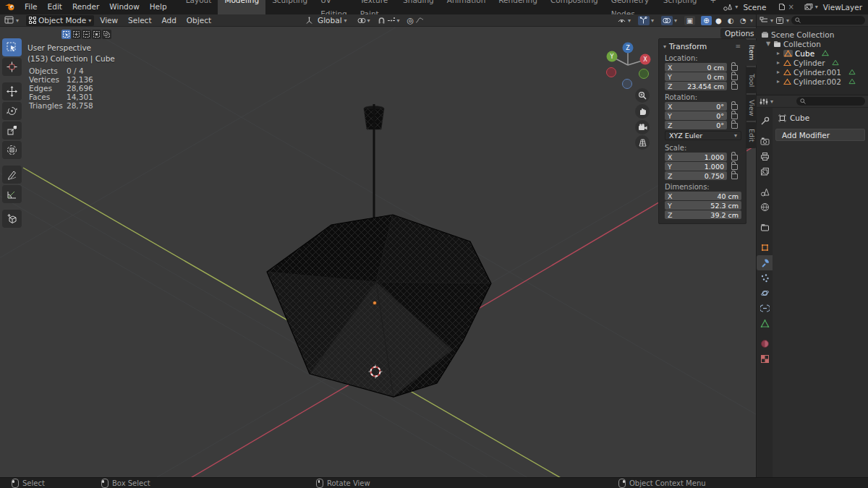 This screenshot has height=488, width=868. What do you see at coordinates (852, 72) in the screenshot?
I see `cylinder001-mesh-data-icon` at bounding box center [852, 72].